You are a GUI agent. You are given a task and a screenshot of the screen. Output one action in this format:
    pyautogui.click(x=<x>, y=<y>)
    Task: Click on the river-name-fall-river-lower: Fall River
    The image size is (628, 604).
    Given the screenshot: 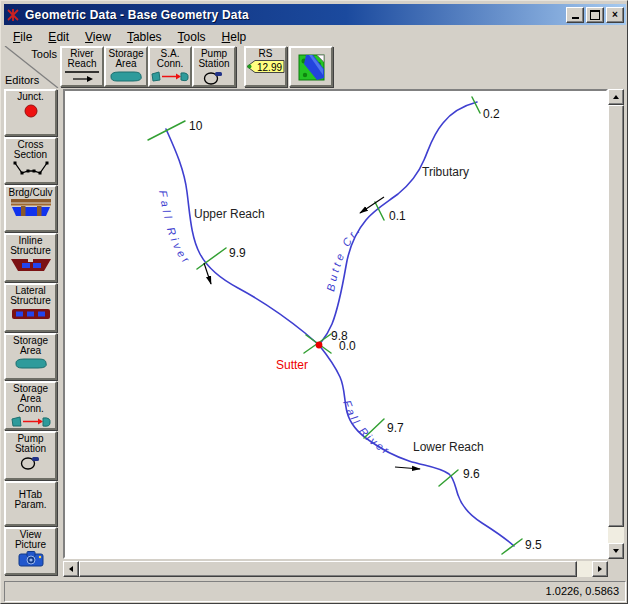 What is the action you would take?
    pyautogui.click(x=367, y=428)
    